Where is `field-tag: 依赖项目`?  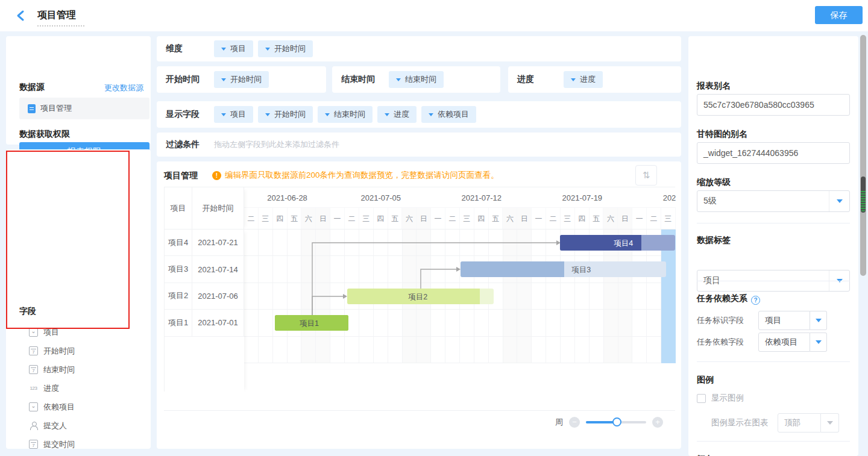 field-tag: 依赖项目 is located at coordinates (448, 114).